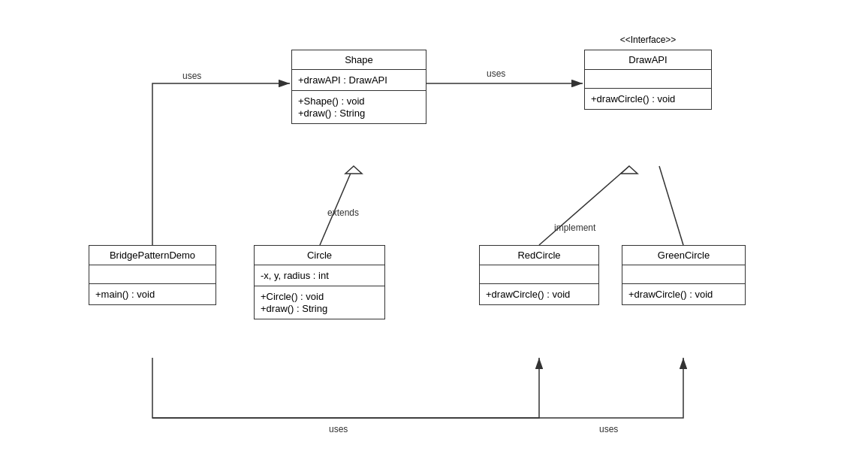 The height and width of the screenshot is (460, 868). What do you see at coordinates (539, 295) in the screenshot?
I see `redcircle-methods: +drawCircle() : void` at bounding box center [539, 295].